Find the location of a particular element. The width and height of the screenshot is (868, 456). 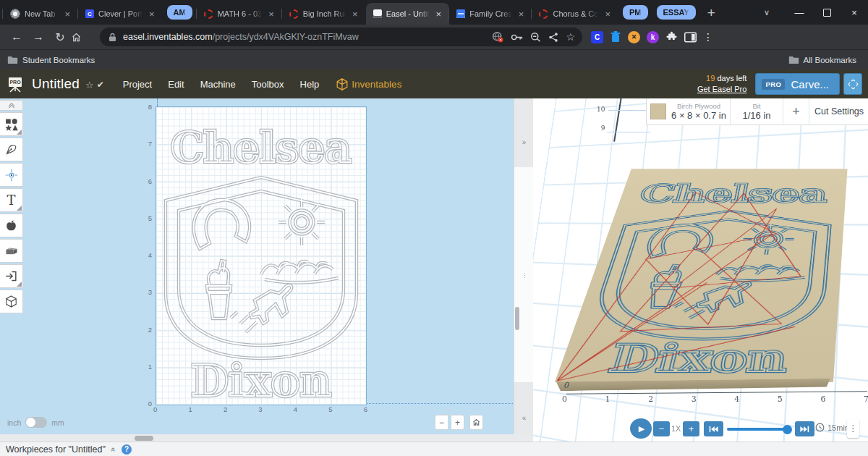

lego-brick-icon is located at coordinates (12, 251).